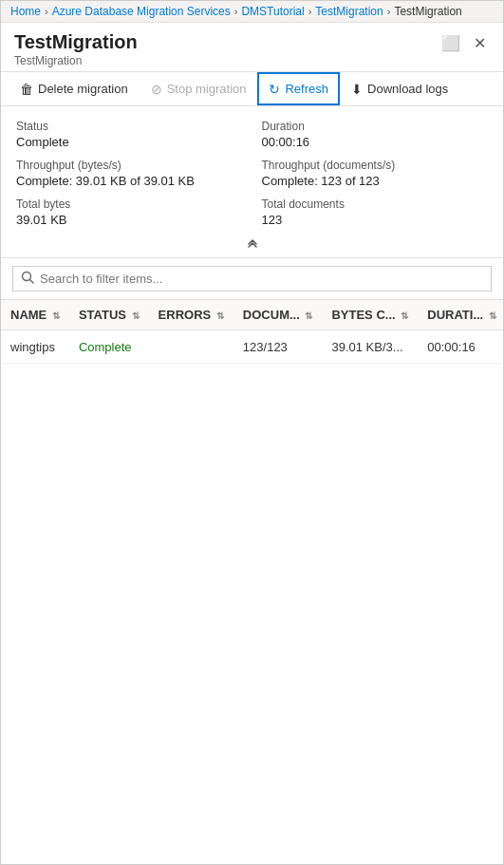 The image size is (504, 865). Describe the element at coordinates (307, 89) in the screenshot. I see `refresh-label: Refresh` at that location.